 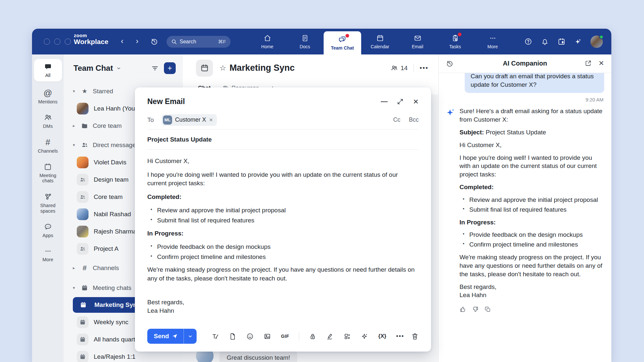 I want to click on forward-icon: ›, so click(x=137, y=41).